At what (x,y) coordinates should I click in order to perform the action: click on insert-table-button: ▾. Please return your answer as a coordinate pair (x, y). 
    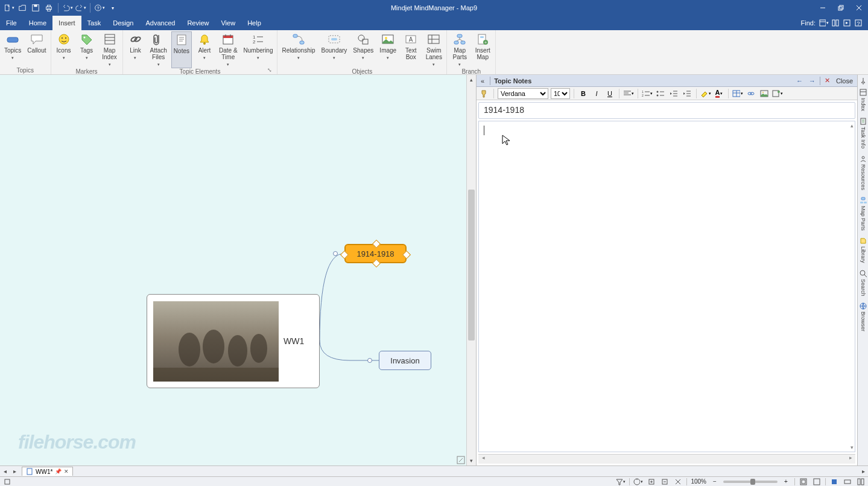
    Looking at the image, I should click on (738, 94).